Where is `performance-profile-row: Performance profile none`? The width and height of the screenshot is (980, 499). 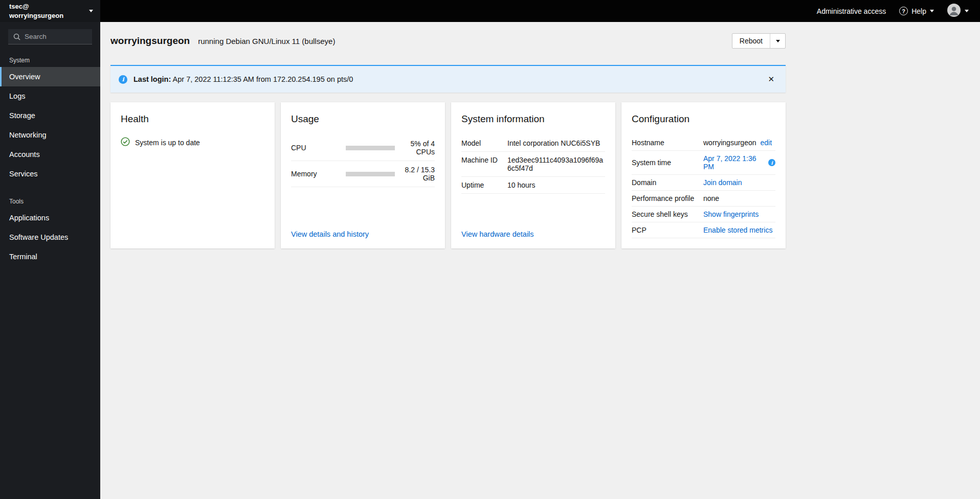 performance-profile-row: Performance profile none is located at coordinates (704, 198).